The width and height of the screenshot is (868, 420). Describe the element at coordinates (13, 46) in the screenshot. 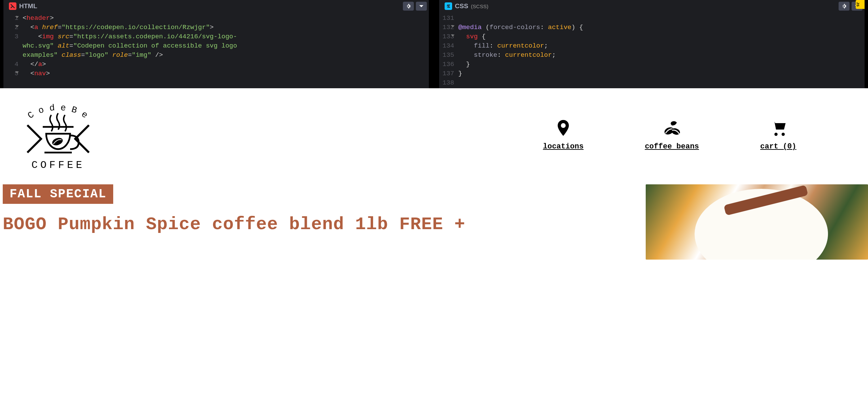

I see `gutter: 1 2 3 4 5` at that location.